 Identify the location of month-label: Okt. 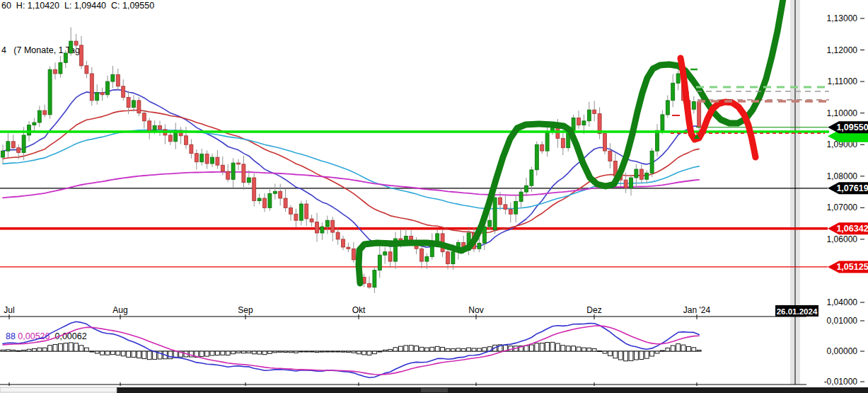
(359, 310).